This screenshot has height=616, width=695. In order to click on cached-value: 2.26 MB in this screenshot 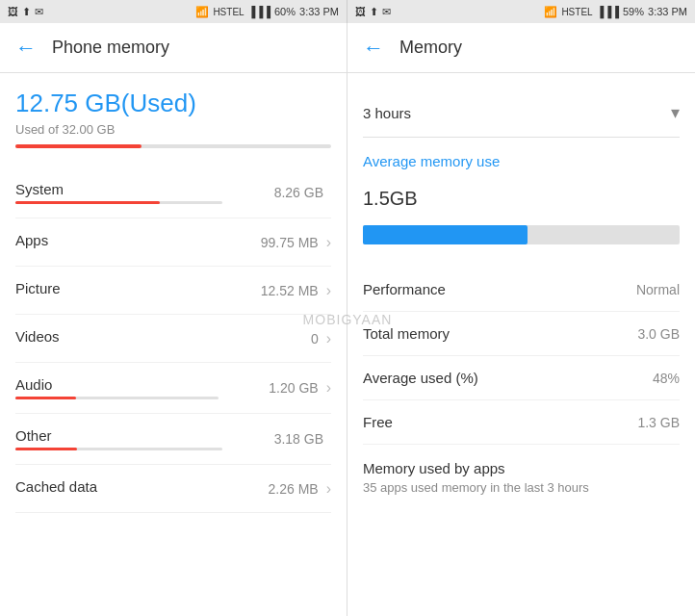, I will do `click(294, 489)`.